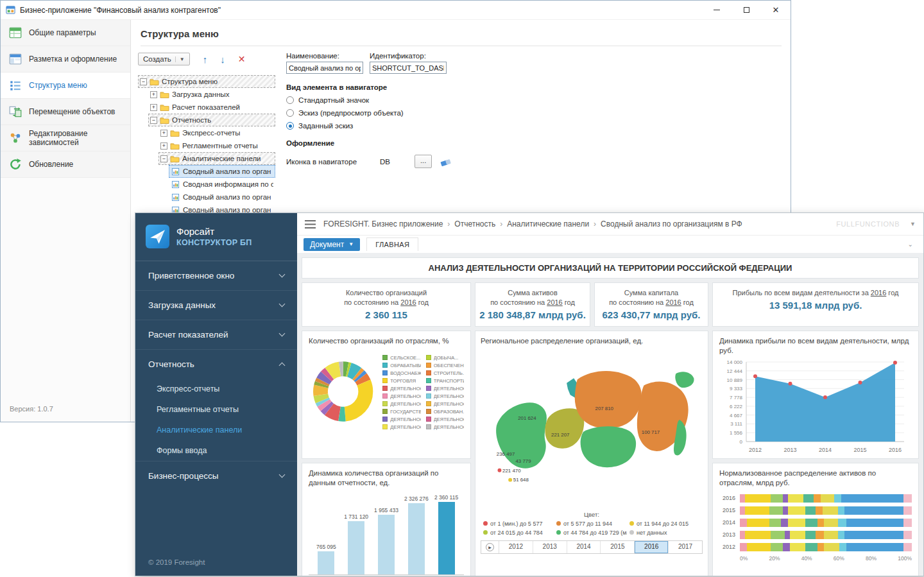 This screenshot has height=577, width=924. Describe the element at coordinates (65, 139) in the screenshot. I see `sidebar-item-5: Редактирование зависимостей` at that location.